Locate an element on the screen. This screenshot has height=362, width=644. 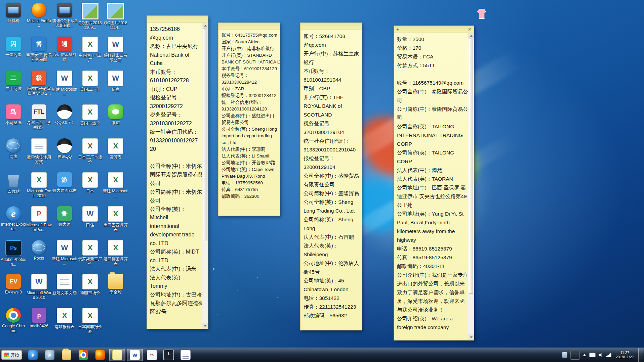
taskbar-google-chrome is located at coordinates (83, 355).